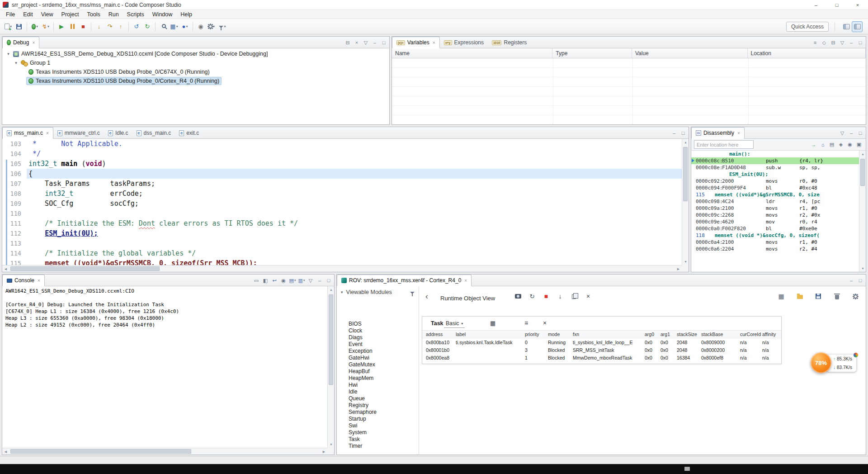 This screenshot has height=474, width=868. I want to click on menu-scripts: Scripts, so click(136, 14).